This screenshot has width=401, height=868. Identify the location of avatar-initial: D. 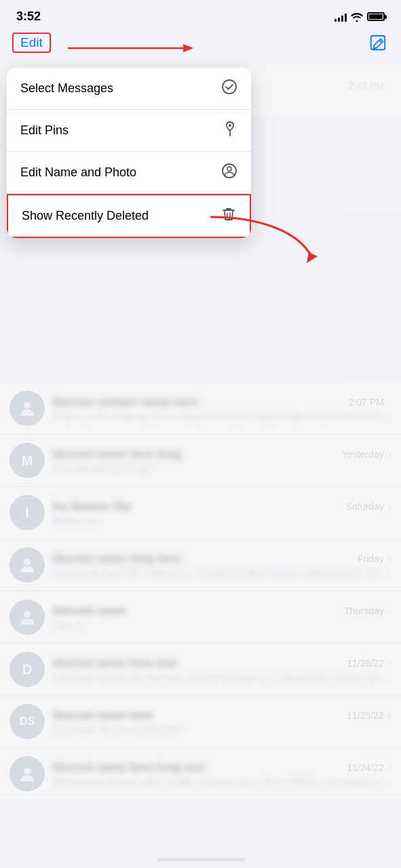
(27, 670).